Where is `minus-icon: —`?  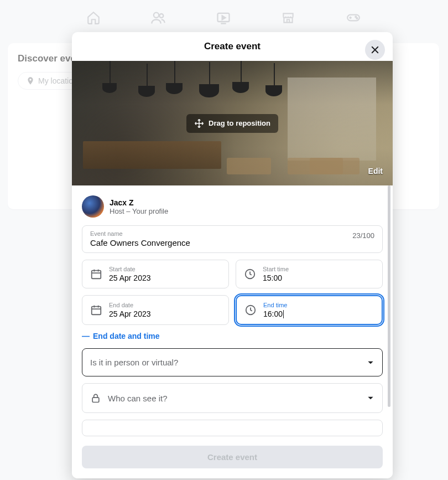 minus-icon: — is located at coordinates (86, 336).